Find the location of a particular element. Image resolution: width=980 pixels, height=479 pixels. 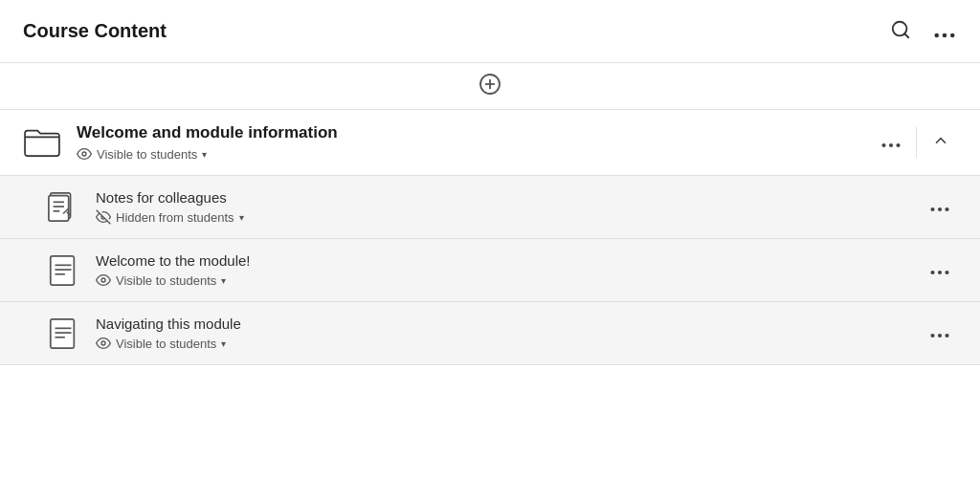

item-text: Notes for colleagues Hidden from student… is located at coordinates (170, 207).